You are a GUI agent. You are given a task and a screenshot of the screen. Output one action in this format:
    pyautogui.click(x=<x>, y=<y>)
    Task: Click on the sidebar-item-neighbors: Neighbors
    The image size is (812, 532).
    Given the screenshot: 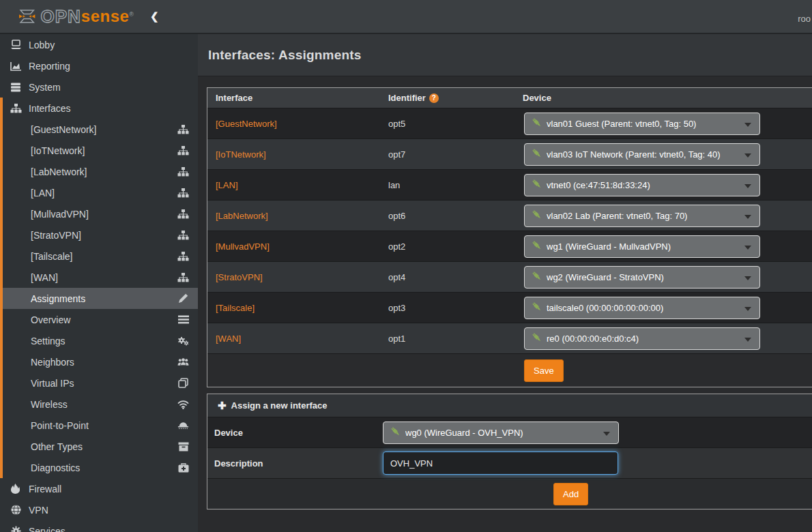 What is the action you would take?
    pyautogui.click(x=99, y=361)
    